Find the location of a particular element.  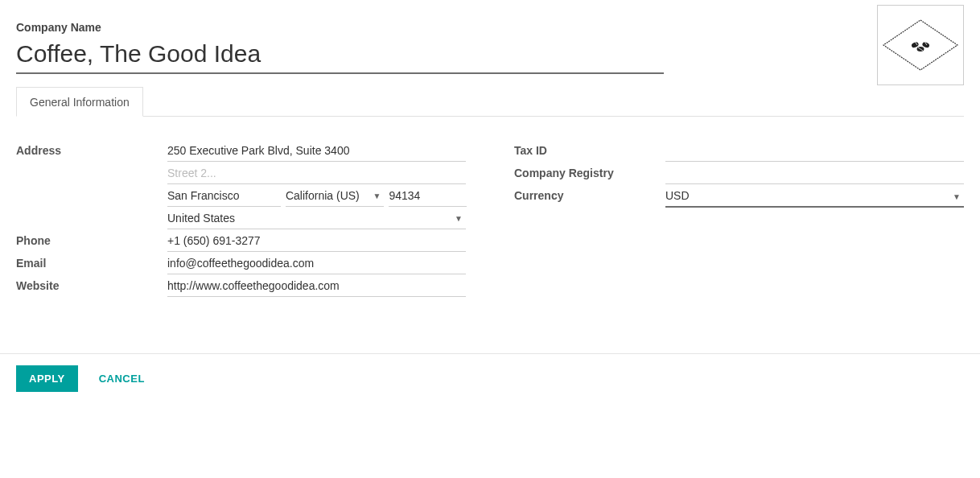

company-name-input is located at coordinates (340, 56).